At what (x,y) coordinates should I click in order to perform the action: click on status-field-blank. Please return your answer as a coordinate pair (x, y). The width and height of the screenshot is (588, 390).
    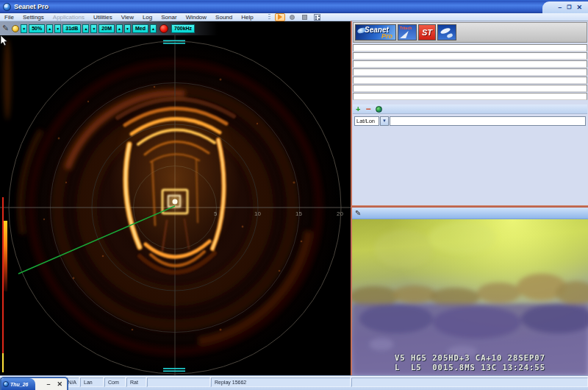
    Looking at the image, I should click on (179, 383).